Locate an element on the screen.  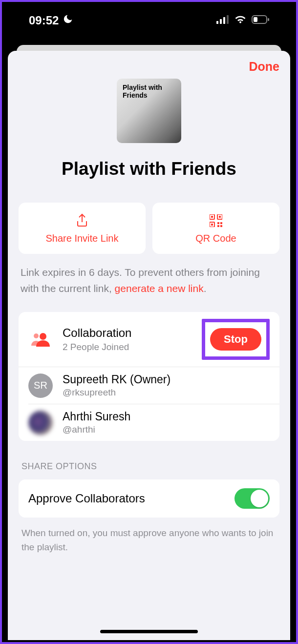
generate-link: generate a new link is located at coordinates (159, 288).